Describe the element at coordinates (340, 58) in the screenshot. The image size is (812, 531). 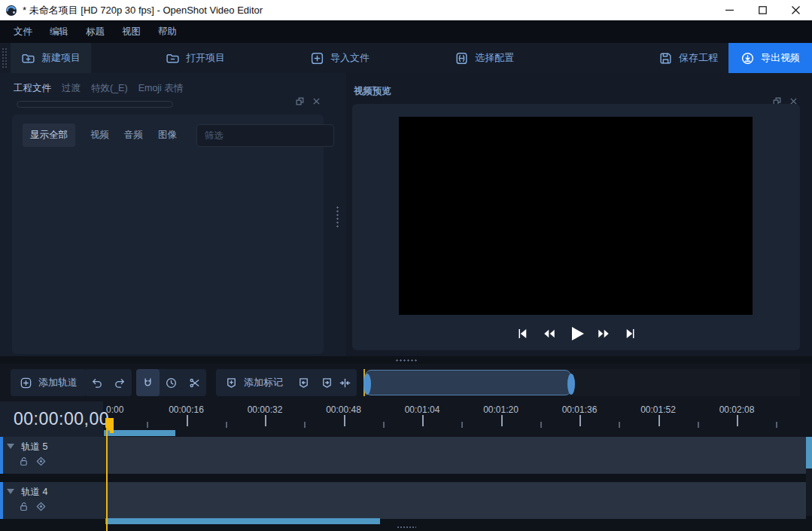
I see `import-files-button: 导入文件` at that location.